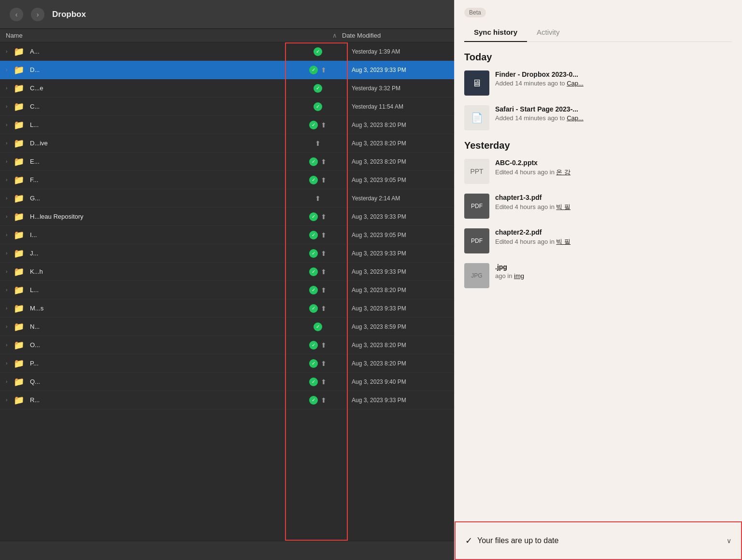  Describe the element at coordinates (598, 276) in the screenshot. I see `list-item: JPG.jpgago in img` at that location.